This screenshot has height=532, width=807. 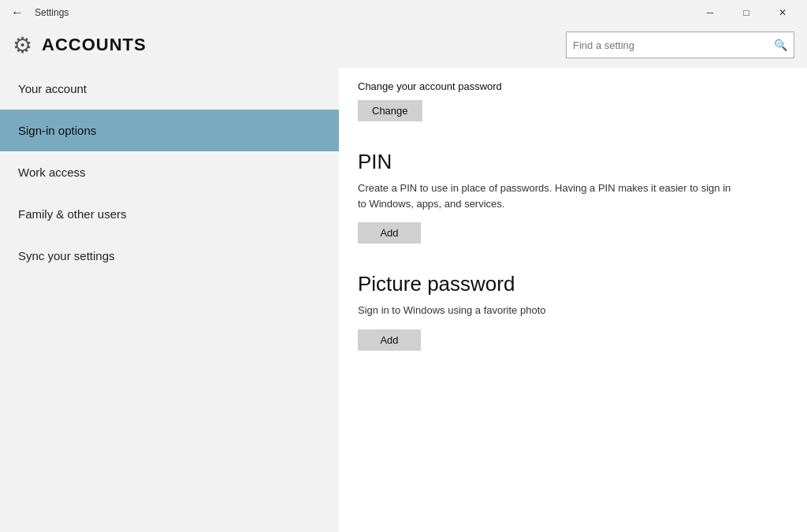 What do you see at coordinates (667, 46) in the screenshot?
I see `search-input` at bounding box center [667, 46].